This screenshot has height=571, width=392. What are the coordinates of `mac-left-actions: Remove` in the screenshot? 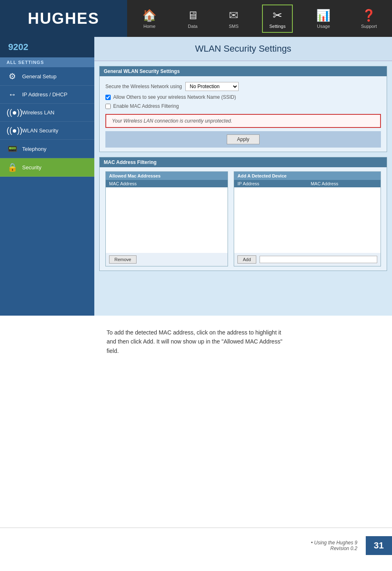 It's located at (166, 259).